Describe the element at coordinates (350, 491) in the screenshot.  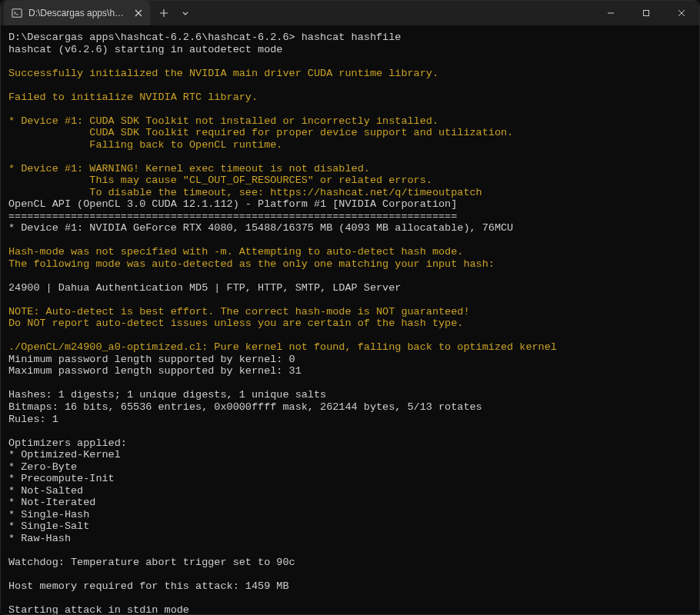
I see `output-line: * Not-Salted` at that location.